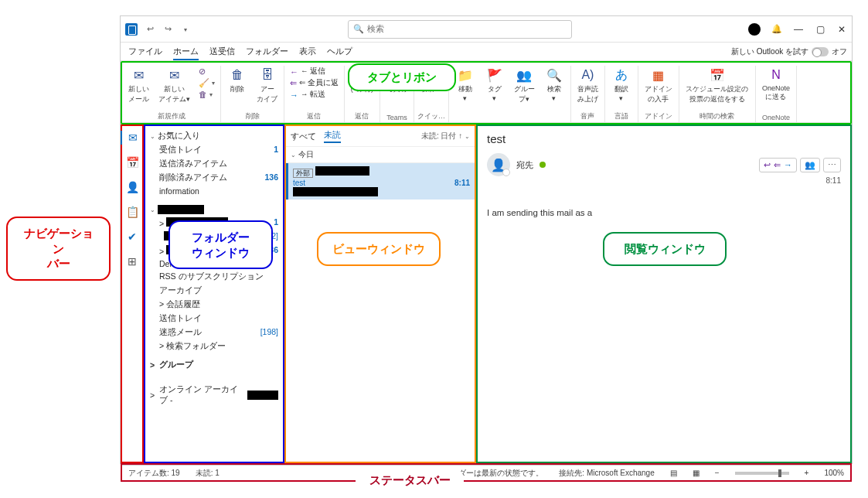 This screenshot has width=868, height=498. I want to click on reply-button: ←← 返信, so click(314, 71).